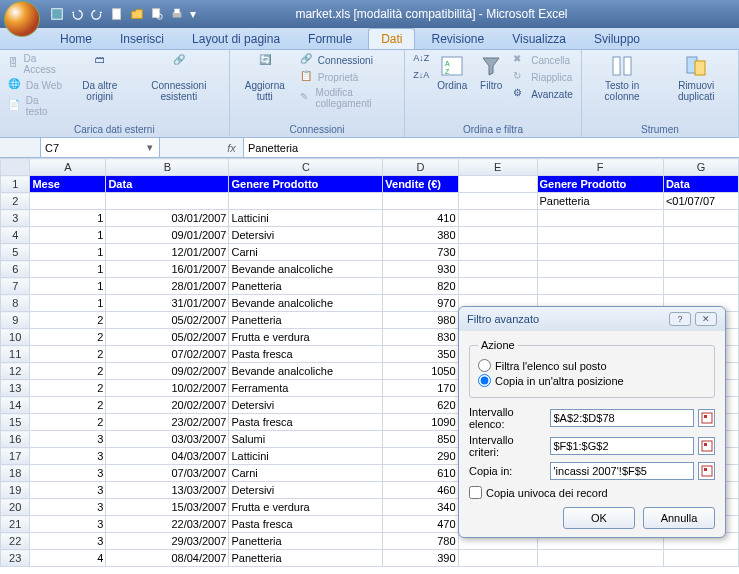 This screenshot has width=739, height=574. Describe the element at coordinates (420, 338) in the screenshot. I see `cell: 830` at that location.